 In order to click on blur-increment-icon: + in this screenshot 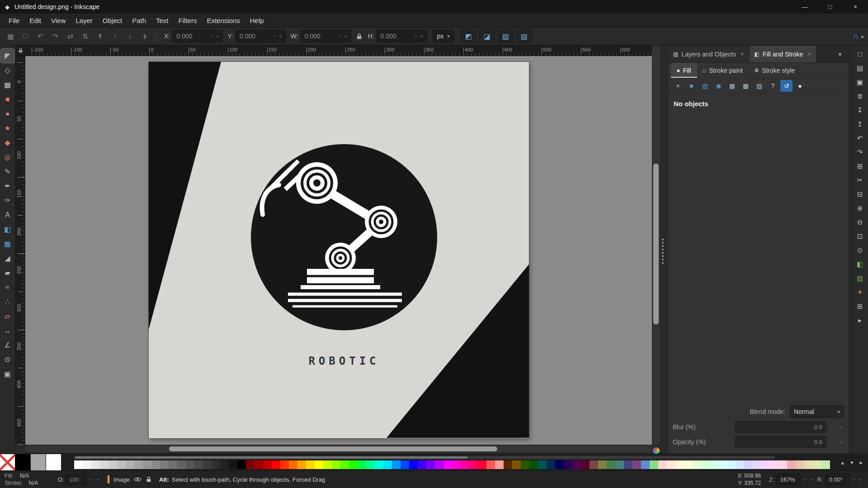, I will do `click(841, 427)`.